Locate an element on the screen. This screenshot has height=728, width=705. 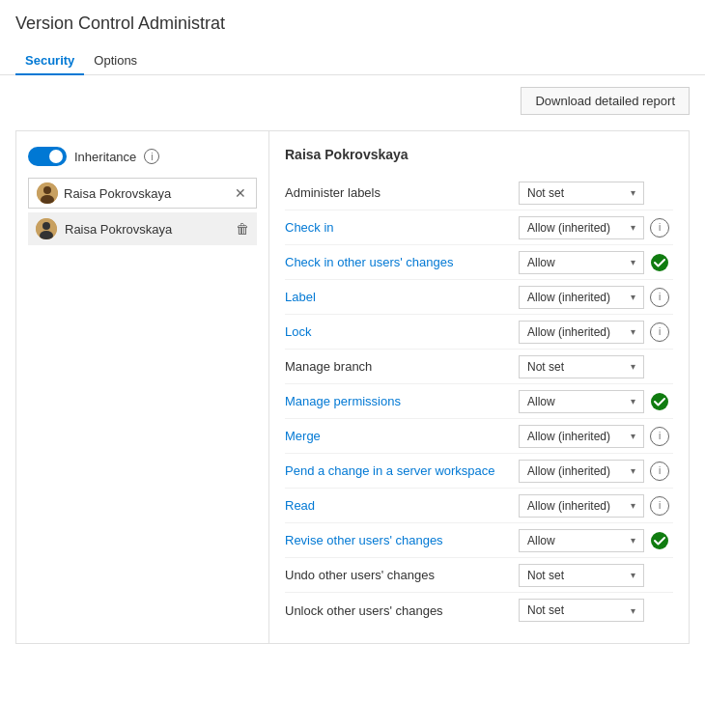
inheritance-info-icon: i is located at coordinates (152, 156).